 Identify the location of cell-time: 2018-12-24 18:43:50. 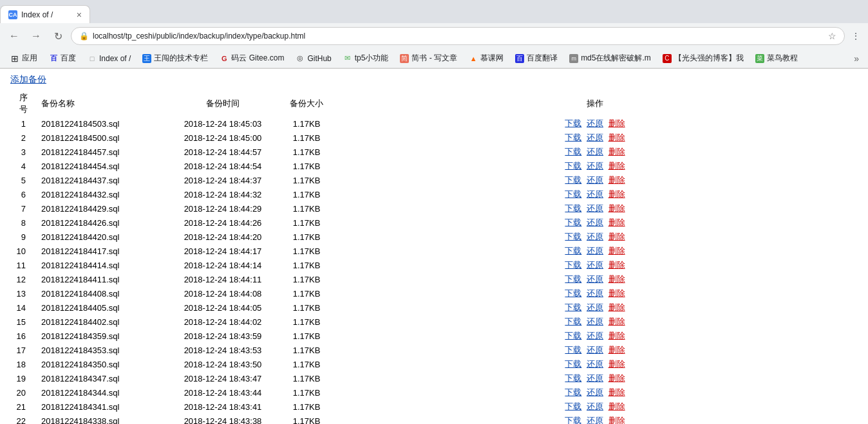
(223, 364).